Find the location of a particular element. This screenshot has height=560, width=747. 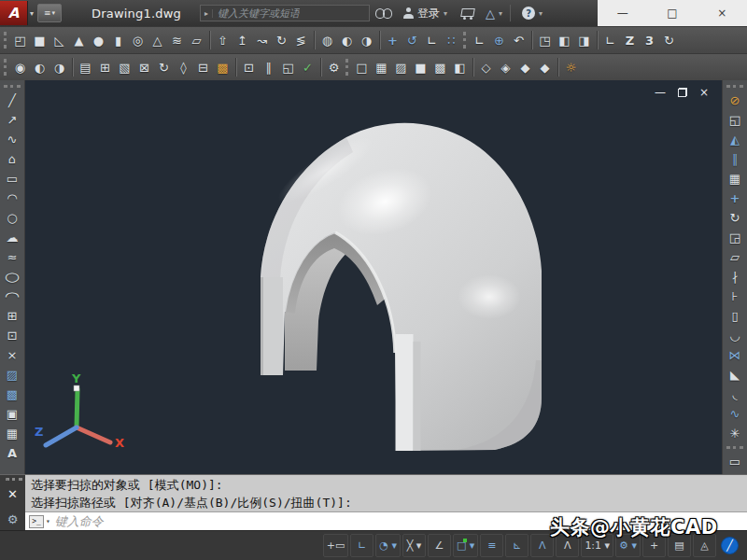

3d-move-icon: + is located at coordinates (392, 41).